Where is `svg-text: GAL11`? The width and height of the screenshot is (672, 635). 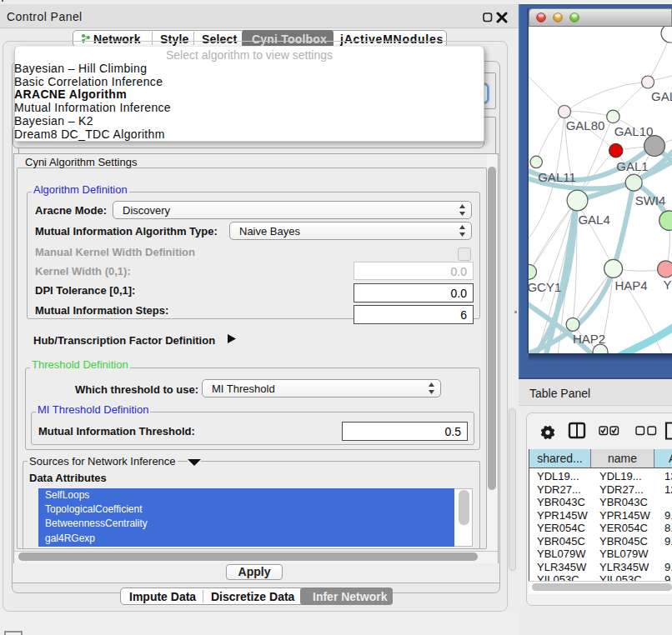 svg-text: GAL11 is located at coordinates (557, 177).